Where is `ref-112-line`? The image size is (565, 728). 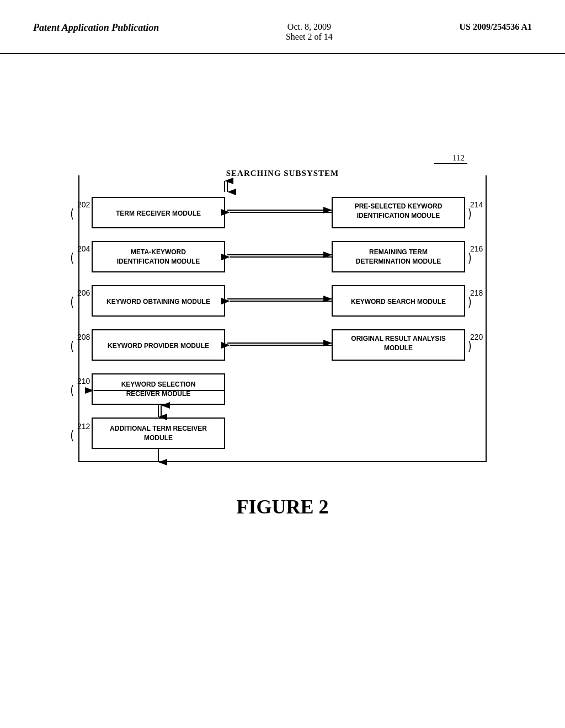 ref-112-line is located at coordinates (451, 163).